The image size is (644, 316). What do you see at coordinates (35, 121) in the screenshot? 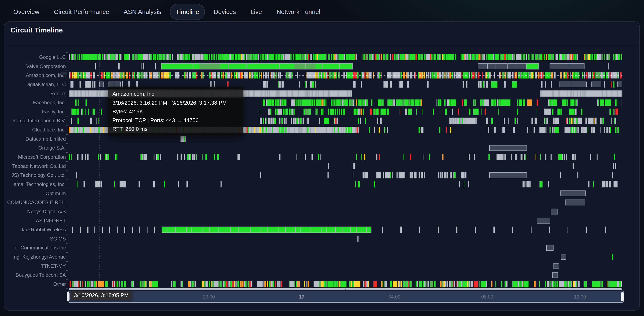
I see `row-label: kamai International B.V.` at bounding box center [35, 121].